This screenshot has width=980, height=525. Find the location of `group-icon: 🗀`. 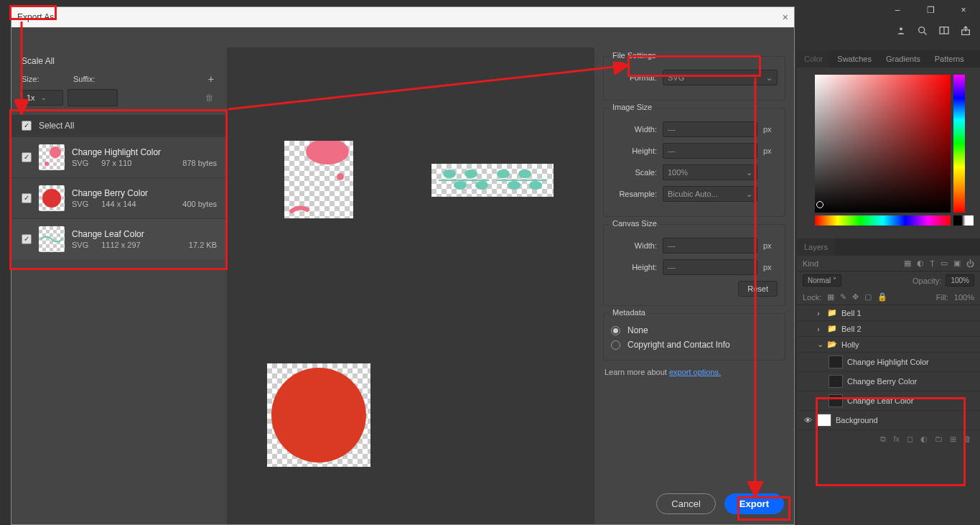

group-icon: 🗀 is located at coordinates (939, 440).